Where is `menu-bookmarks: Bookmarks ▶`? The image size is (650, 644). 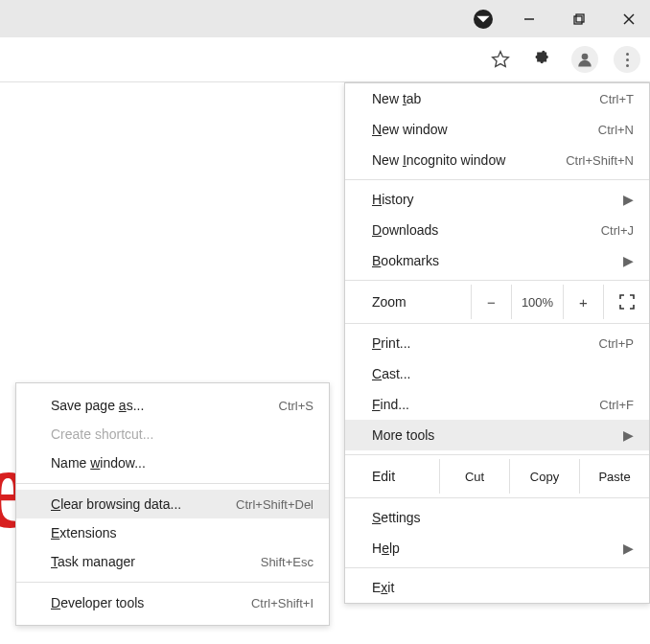 menu-bookmarks: Bookmarks ▶ is located at coordinates (497, 261).